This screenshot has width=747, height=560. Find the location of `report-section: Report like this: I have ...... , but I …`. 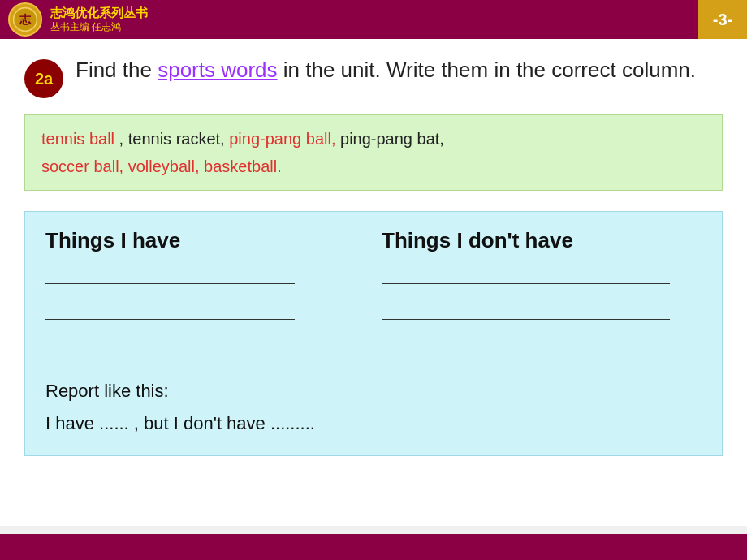

report-section: Report like this: I have ...... , but I … is located at coordinates (374, 407).